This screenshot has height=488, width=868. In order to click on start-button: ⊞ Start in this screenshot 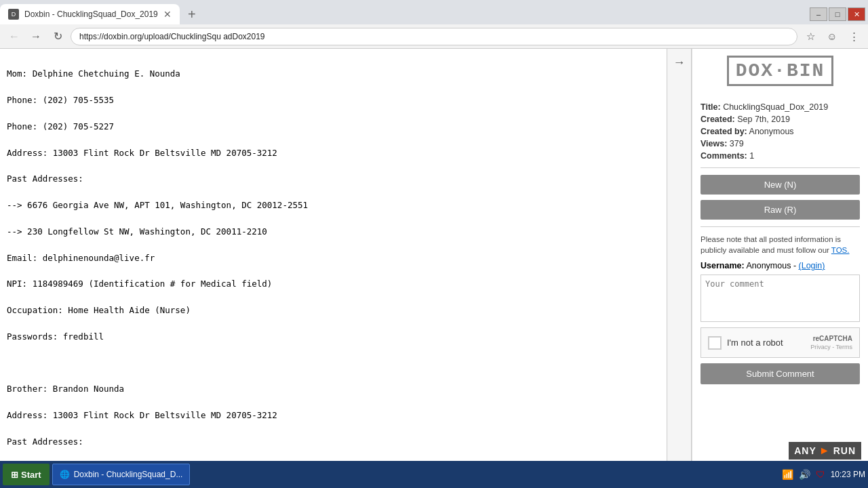, I will do `click(26, 474)`.